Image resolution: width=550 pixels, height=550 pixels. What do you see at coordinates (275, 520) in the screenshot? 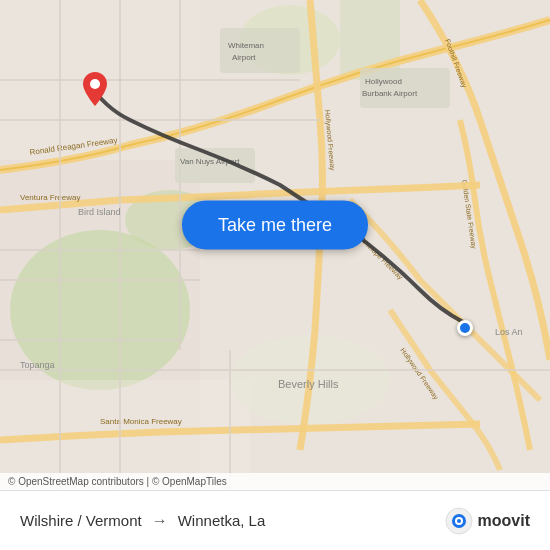
I see `footer-bar: Wilshire / Vermont → Winnetka, La moovit` at bounding box center [275, 520].